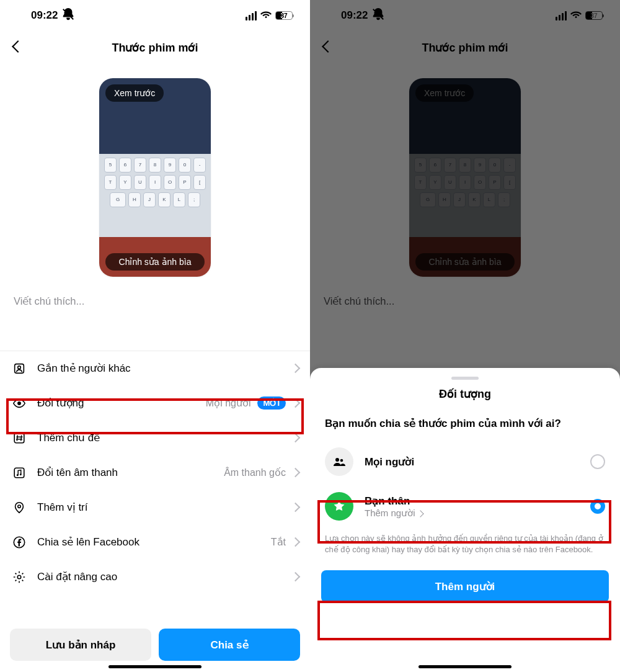  Describe the element at coordinates (155, 369) in the screenshot. I see `row-tag-people: Gắn thẻ người khác` at that location.